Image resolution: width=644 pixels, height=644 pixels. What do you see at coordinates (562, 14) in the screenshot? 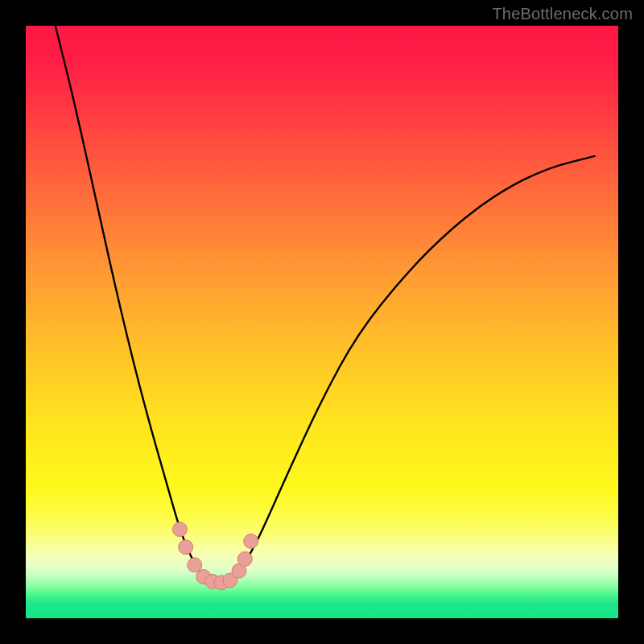
I see `watermark-text: TheBottleneck.com` at bounding box center [562, 14].